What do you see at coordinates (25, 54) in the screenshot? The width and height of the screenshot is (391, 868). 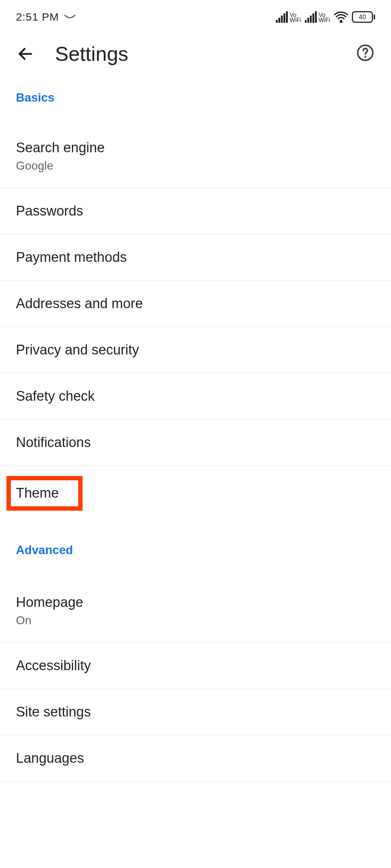 I see `arrow-back-icon` at bounding box center [25, 54].